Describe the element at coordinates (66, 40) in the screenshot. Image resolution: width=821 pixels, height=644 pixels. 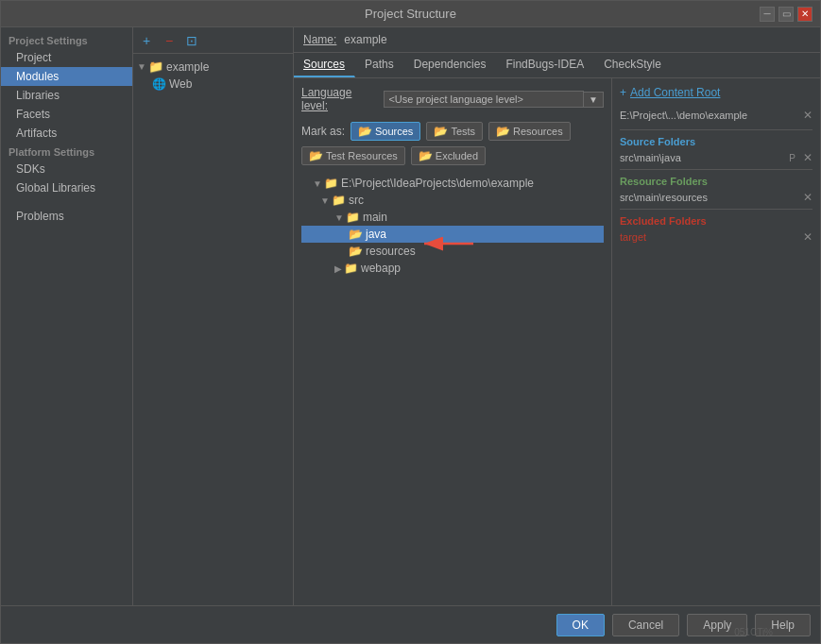
I see `project-settings-label: Project Settings` at that location.